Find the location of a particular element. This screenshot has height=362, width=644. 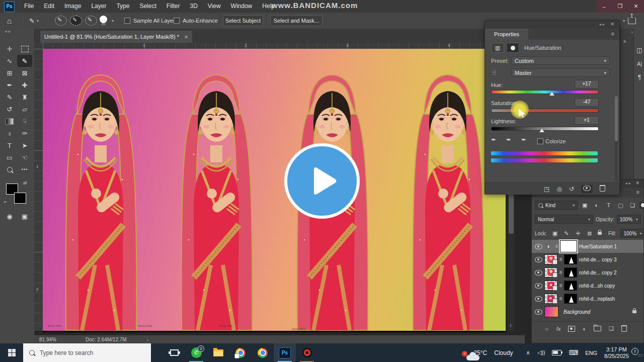

healing-brush-tool: ✚ is located at coordinates (25, 85).